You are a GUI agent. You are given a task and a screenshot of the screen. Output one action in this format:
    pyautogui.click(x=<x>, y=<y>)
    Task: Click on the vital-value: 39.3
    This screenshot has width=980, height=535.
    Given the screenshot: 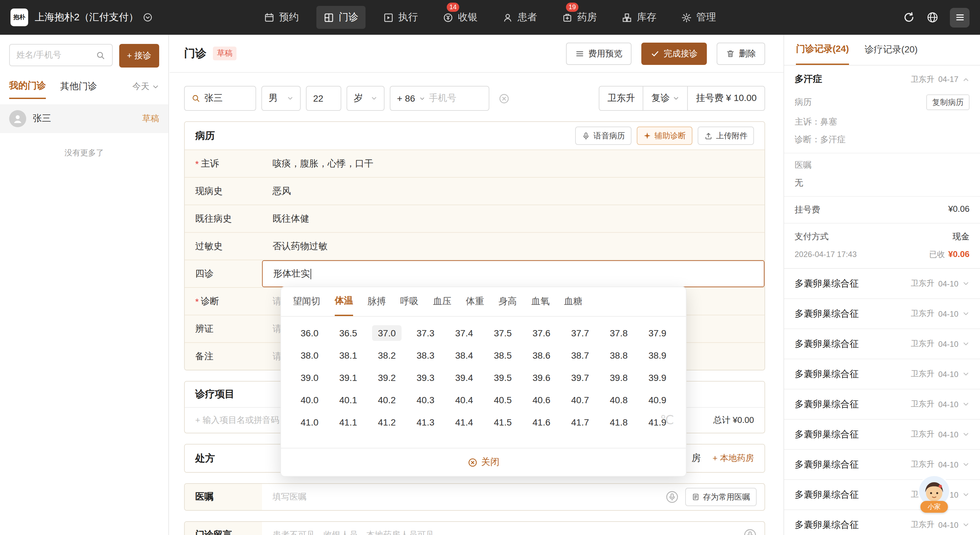 What is the action you would take?
    pyautogui.click(x=425, y=378)
    